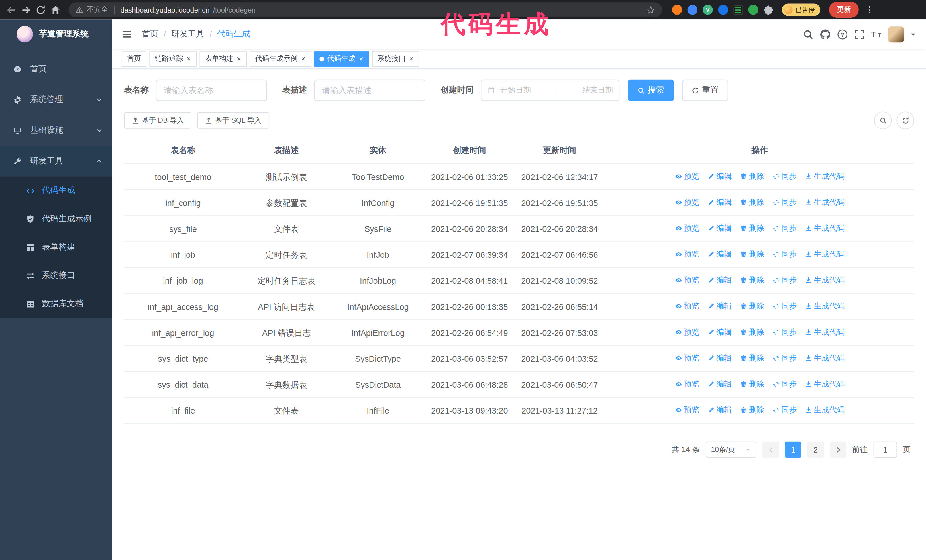 The height and width of the screenshot is (560, 926). Describe the element at coordinates (127, 34) in the screenshot. I see `hamburger-icon` at that location.